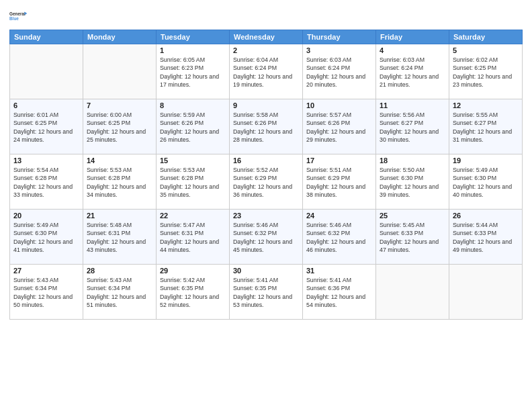 This screenshot has height=411, width=532. What do you see at coordinates (266, 293) in the screenshot?
I see `day-info: Sunrise: 5:41 AM Sunset: 6:35 PM Dayligh…` at bounding box center [266, 293].